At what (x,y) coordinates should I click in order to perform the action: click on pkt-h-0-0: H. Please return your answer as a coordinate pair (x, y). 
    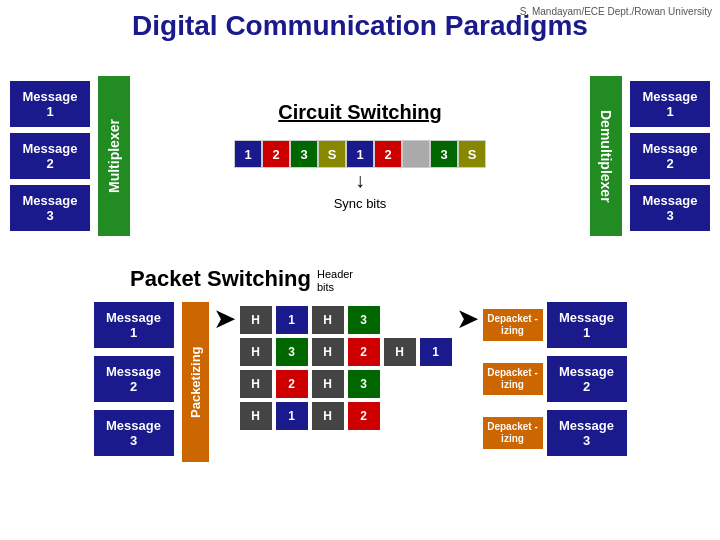
    Looking at the image, I should click on (256, 320).